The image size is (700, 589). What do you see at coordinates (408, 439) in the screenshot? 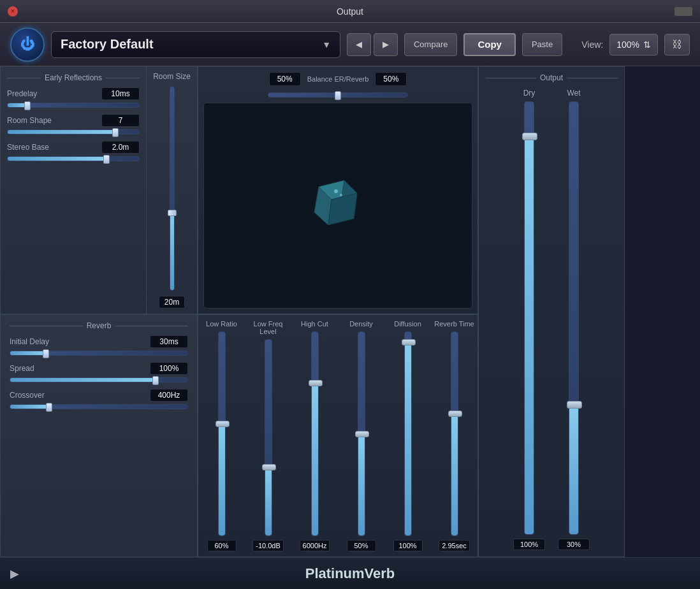
I see `diffusion-fill` at bounding box center [408, 439].